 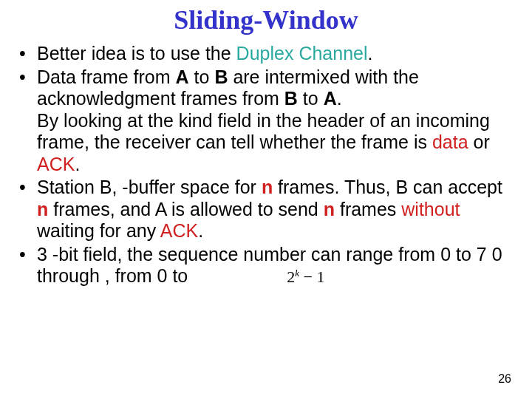 What do you see at coordinates (291, 276) in the screenshot?
I see `formula-base: 2` at bounding box center [291, 276].